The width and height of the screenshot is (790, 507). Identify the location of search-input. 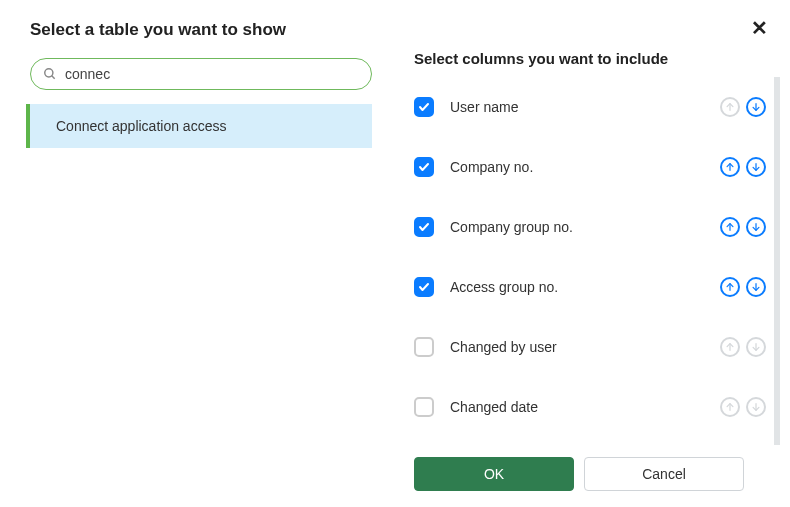
(212, 74).